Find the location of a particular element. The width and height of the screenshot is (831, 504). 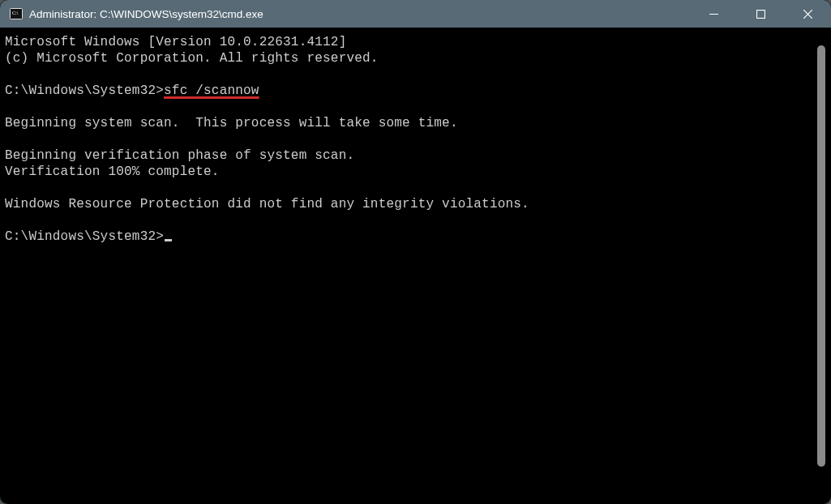

output-line: (c) Microsoft Corporation. All rights re… is located at coordinates (191, 58).